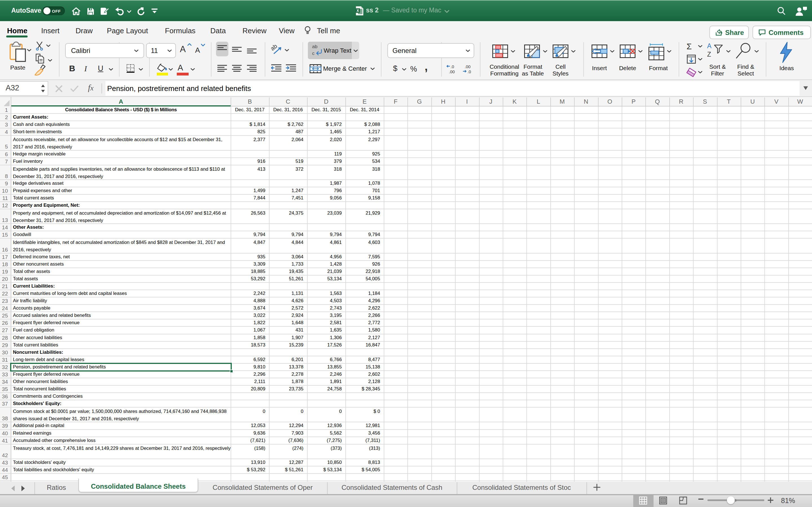 The width and height of the screenshot is (812, 507). I want to click on svg-text: ab, so click(315, 47).